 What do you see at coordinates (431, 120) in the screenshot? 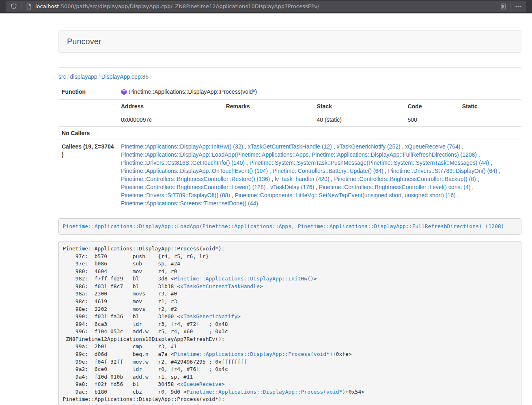
I see `code-value: 500` at bounding box center [431, 120].